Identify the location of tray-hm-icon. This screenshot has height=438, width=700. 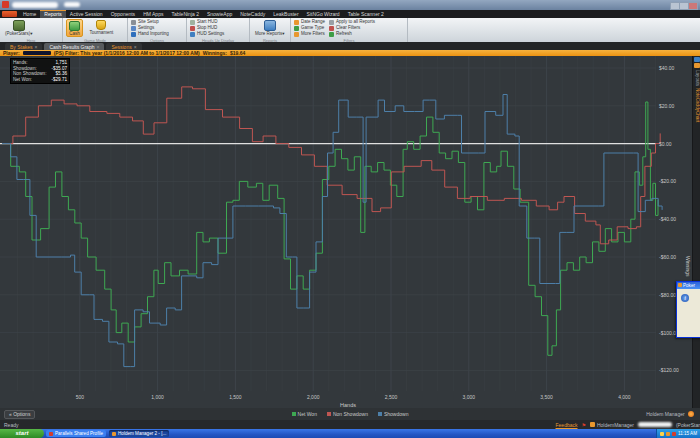
(668, 434).